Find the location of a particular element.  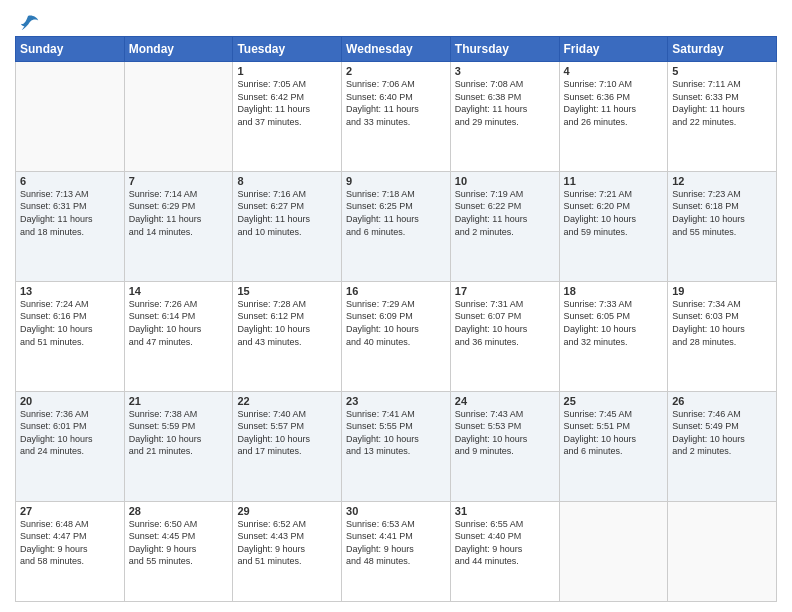

day-info: Sunrise: 7:14 AM Sunset: 6:29 PM Dayligh… is located at coordinates (179, 213).